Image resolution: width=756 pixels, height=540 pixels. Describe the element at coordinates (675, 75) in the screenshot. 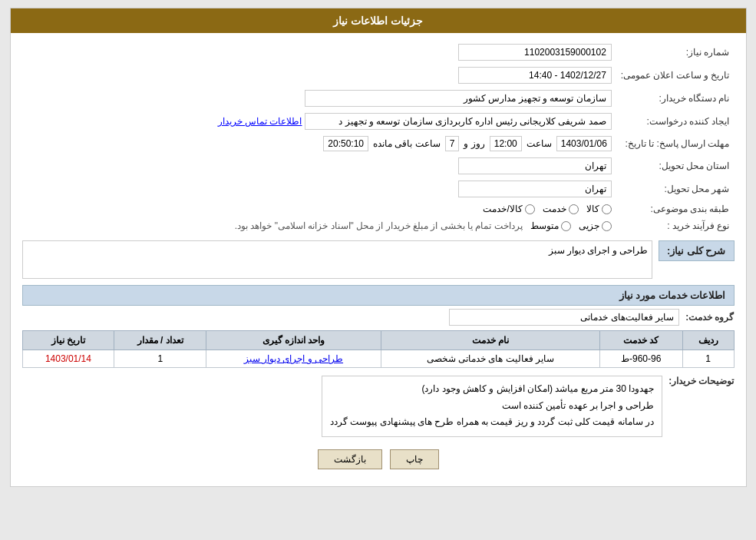

I see `tarikh-label: تاریخ و ساعت اعلان عمومی:` at that location.